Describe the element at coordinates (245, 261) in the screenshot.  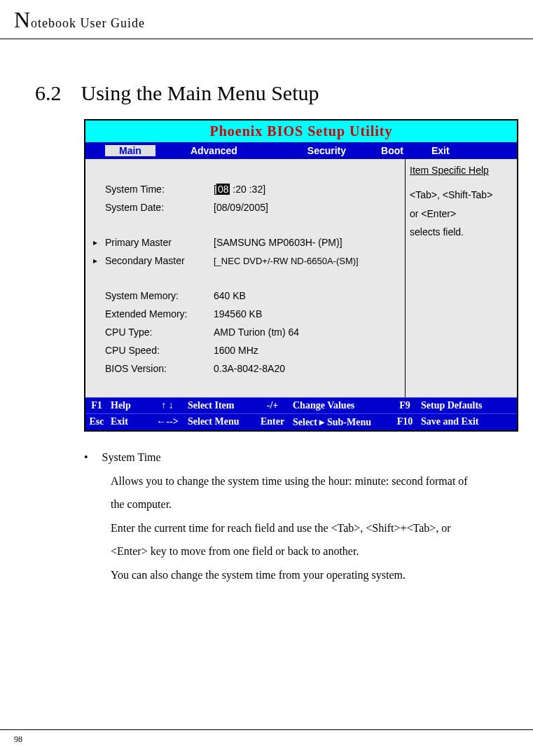
I see `row-secondary-master: ▸ Secondary Master [_NEC DVD+/-RW ND-665…` at that location.